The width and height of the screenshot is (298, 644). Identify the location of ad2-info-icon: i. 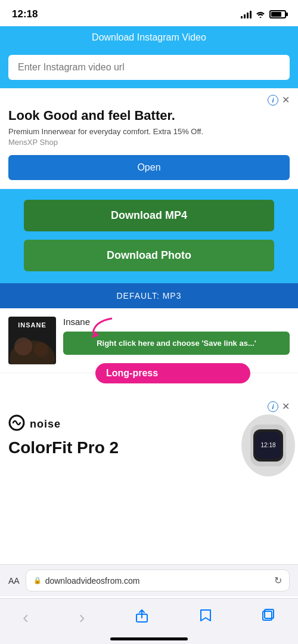
(273, 407).